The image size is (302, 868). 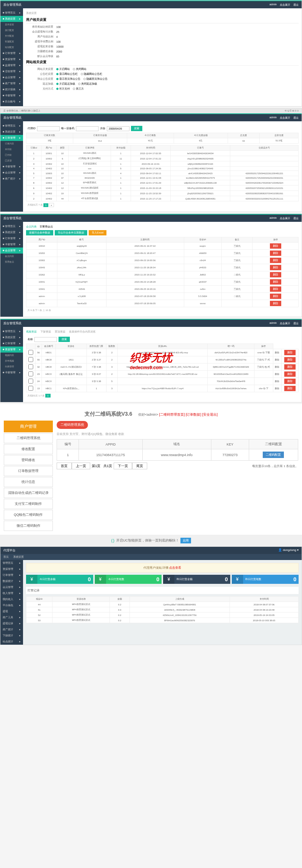 What do you see at coordinates (68, 79) in the screenshot?
I see `radio-option: 显示首页弹出公告` at bounding box center [68, 79].